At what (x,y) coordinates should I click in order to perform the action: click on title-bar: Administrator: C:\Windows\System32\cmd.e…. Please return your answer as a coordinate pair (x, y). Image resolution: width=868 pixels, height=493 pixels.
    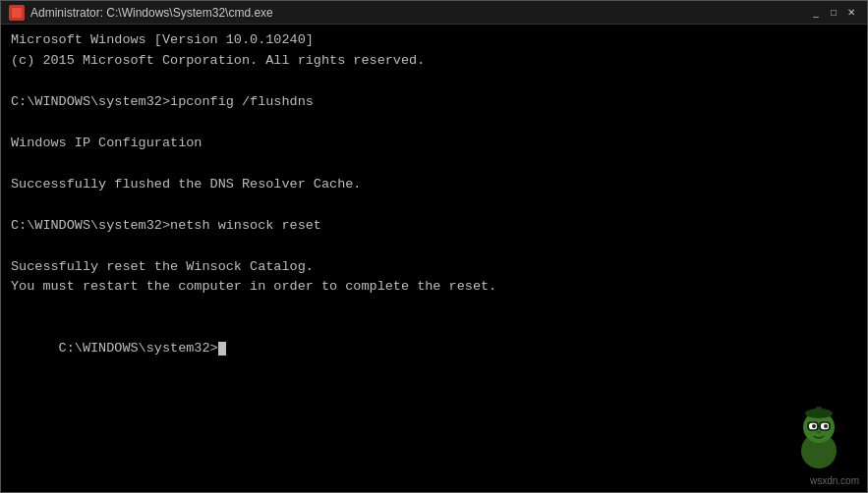
    Looking at the image, I should click on (434, 13).